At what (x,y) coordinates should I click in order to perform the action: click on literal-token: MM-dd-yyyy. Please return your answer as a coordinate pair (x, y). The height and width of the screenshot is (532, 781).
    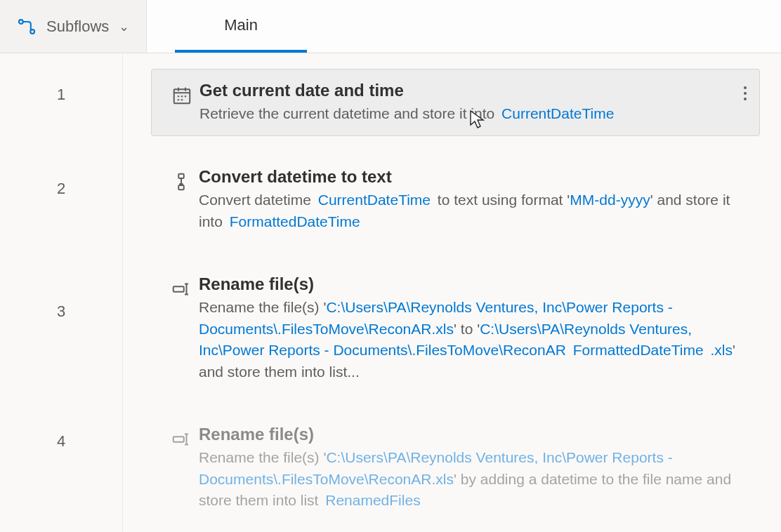
    Looking at the image, I should click on (610, 199).